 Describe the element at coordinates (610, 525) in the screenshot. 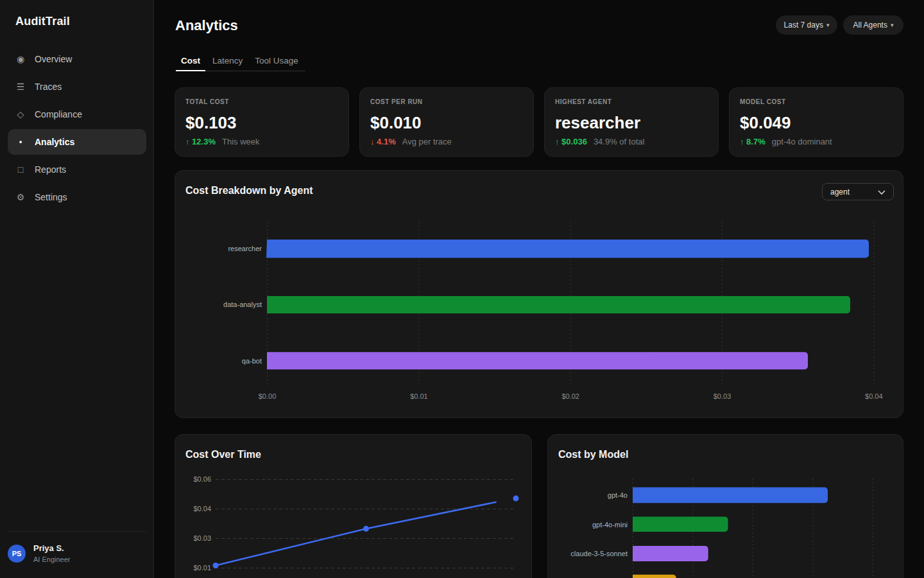

I see `svg-text: gpt-4o-mini` at that location.